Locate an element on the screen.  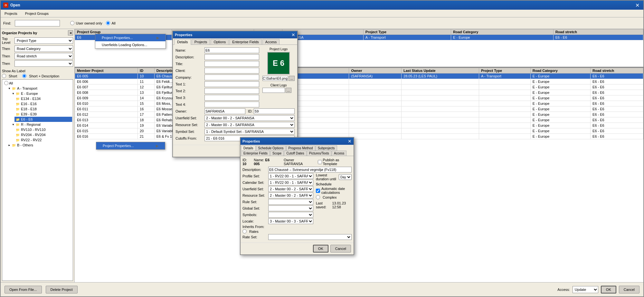
col-road-category: Road Category is located at coordinates (502, 32).